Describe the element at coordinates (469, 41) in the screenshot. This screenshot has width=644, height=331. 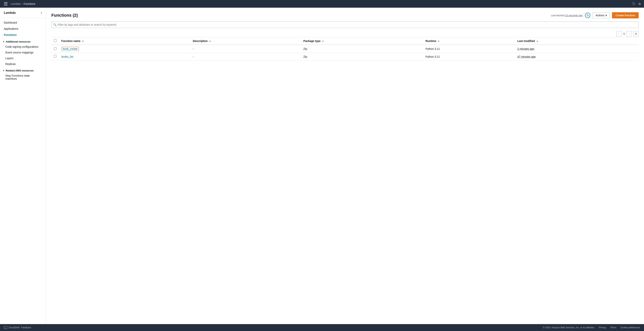
I see `col-runtime: Runtime ▼` at that location.